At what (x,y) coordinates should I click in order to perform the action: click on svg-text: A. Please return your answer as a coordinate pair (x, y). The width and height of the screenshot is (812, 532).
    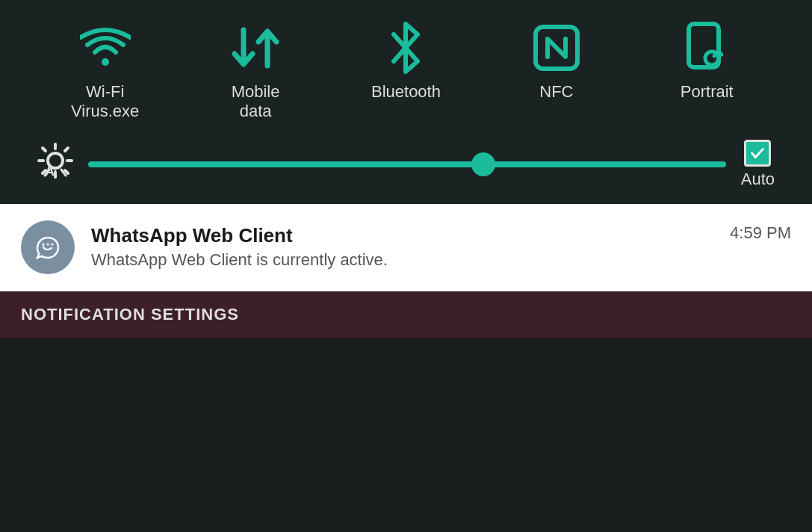
    Looking at the image, I should click on (49, 171).